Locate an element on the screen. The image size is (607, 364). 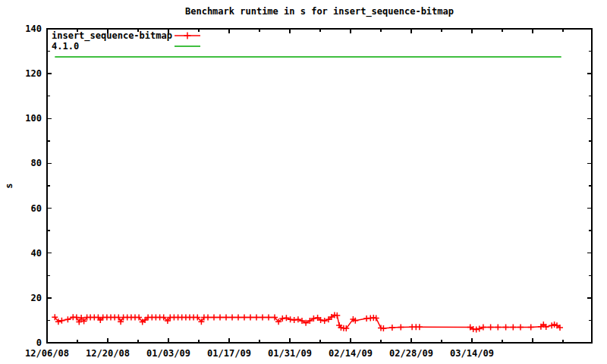
y-tick-label: 80 is located at coordinates (36, 163).